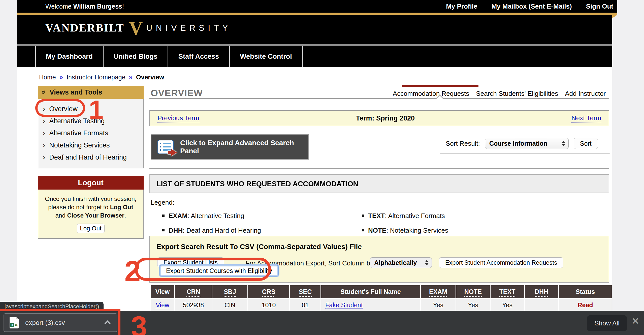 This screenshot has width=644, height=335. I want to click on tab-accommodation-requests: Accommodation Requests, so click(431, 94).